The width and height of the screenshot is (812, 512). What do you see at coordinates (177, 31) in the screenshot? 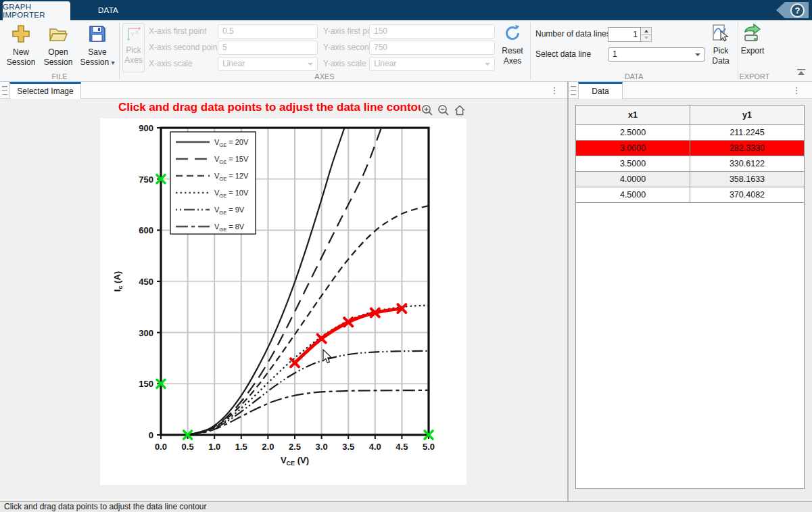
I see `x-first-label: X-axis first point` at bounding box center [177, 31].